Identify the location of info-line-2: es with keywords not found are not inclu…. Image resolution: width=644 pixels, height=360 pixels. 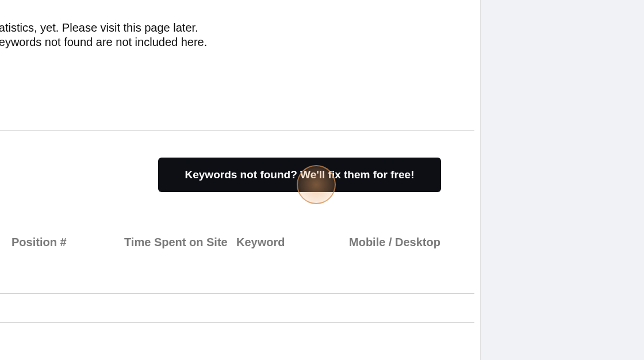
(103, 43).